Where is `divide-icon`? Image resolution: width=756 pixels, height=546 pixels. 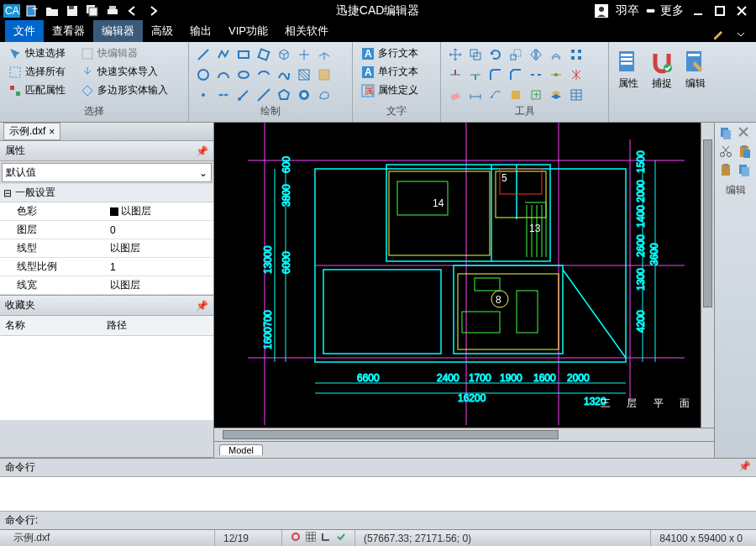
divide-icon is located at coordinates (223, 95).